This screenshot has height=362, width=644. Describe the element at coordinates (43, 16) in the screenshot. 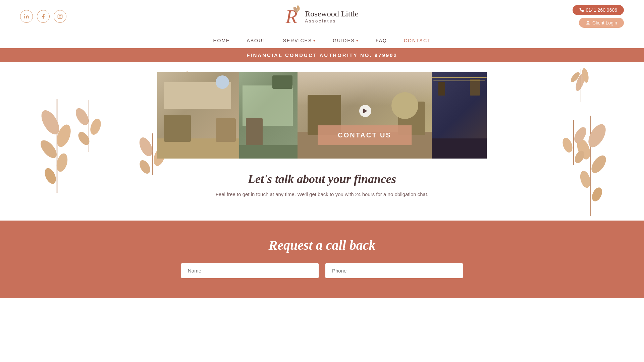

I see `social-links` at that location.